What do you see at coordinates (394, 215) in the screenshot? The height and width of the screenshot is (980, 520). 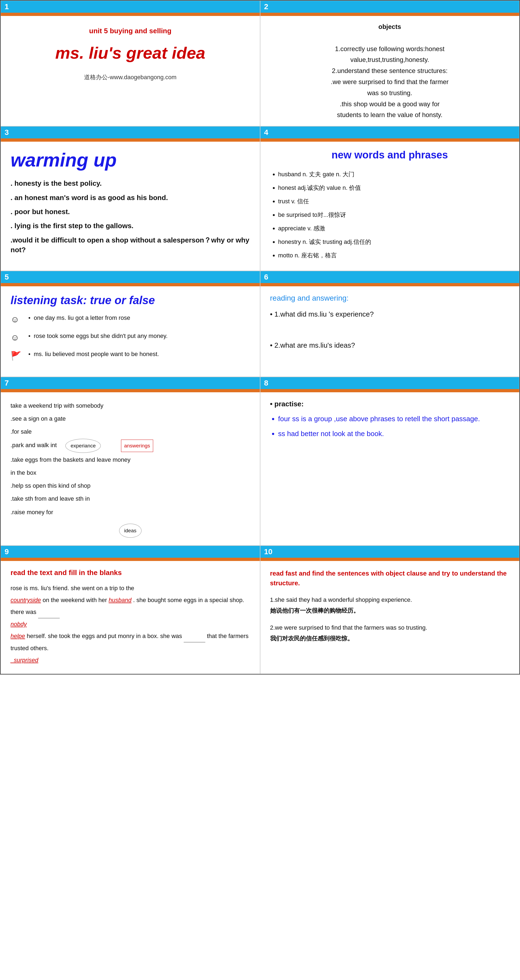 I see `word-item-4: be surprised to对...很惊讶` at bounding box center [394, 215].